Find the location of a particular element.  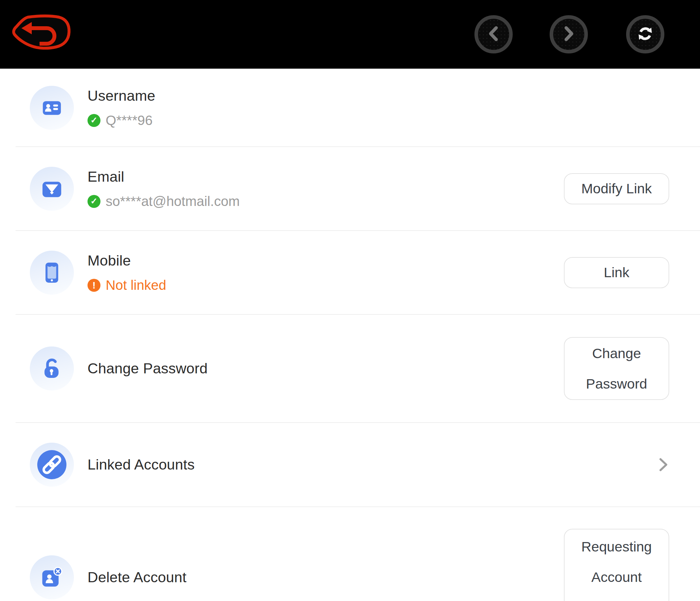

change-password-label-line2: Password is located at coordinates (617, 384).